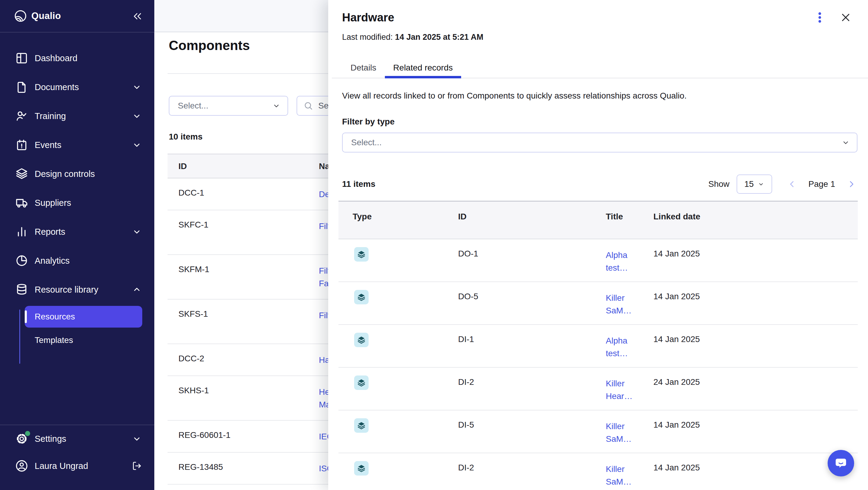 The height and width of the screenshot is (490, 868). Describe the element at coordinates (851, 184) in the screenshot. I see `next-page-button` at that location.